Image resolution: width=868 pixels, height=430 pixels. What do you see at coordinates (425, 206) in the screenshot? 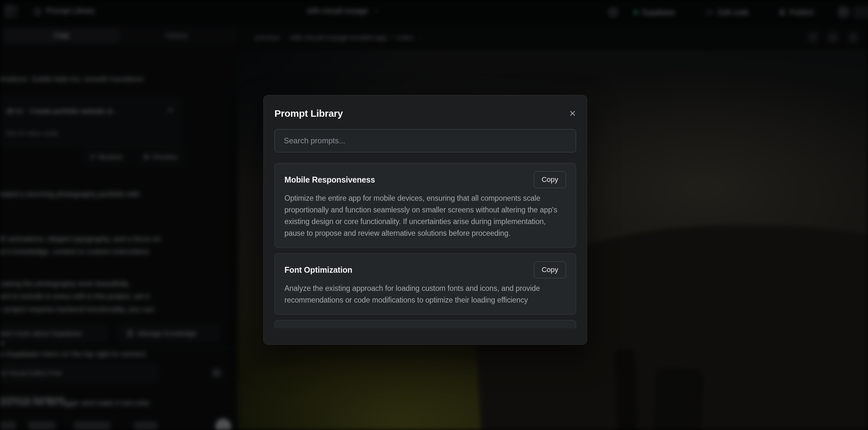
I see `prompt-card-mobile-responsiveness: Mobile Responsiveness Copy Optimize the …` at bounding box center [425, 206].